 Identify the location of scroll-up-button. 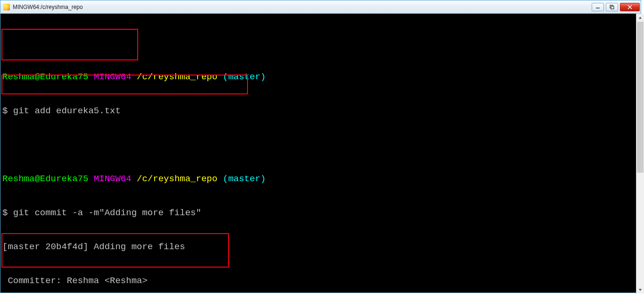
(640, 18).